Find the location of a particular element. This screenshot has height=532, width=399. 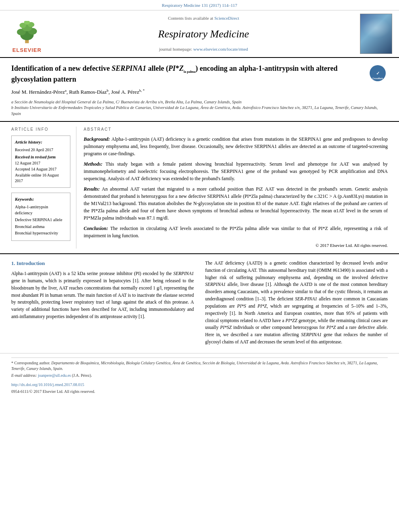

revised-label: Received in revised form is located at coordinates (41, 157).